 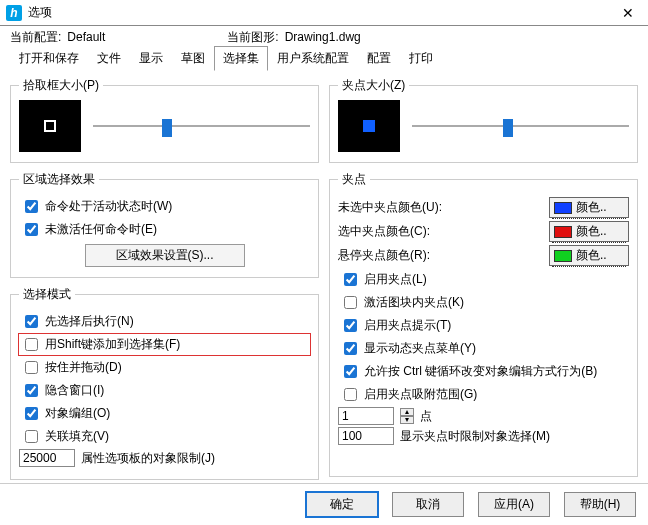 I want to click on snap-input, so click(x=366, y=416).